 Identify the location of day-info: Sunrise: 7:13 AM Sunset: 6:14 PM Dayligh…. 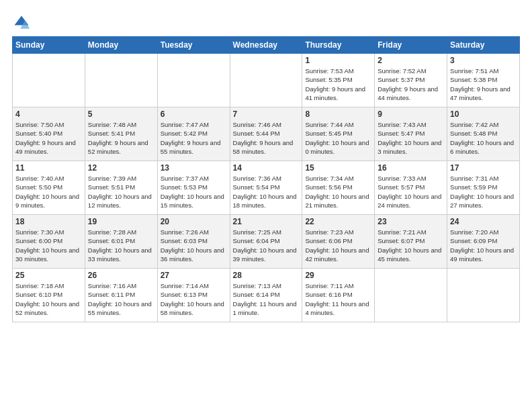
(266, 300).